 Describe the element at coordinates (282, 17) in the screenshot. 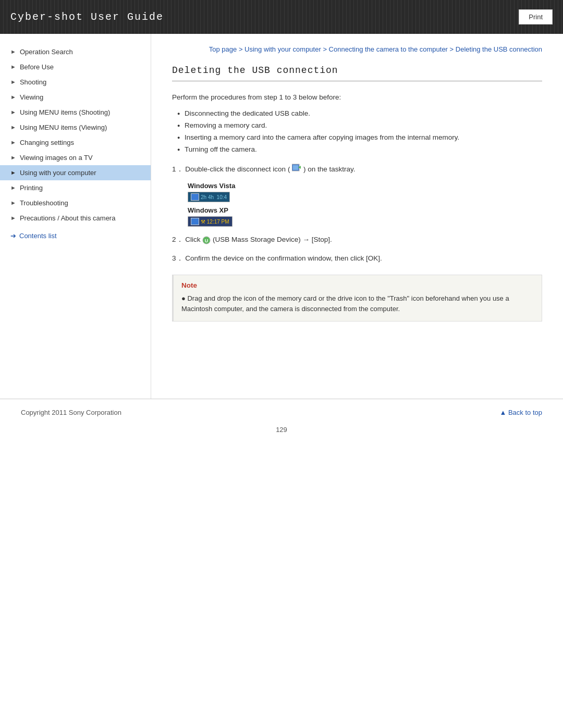

I see `header: Cyber-shot User Guide Print` at that location.